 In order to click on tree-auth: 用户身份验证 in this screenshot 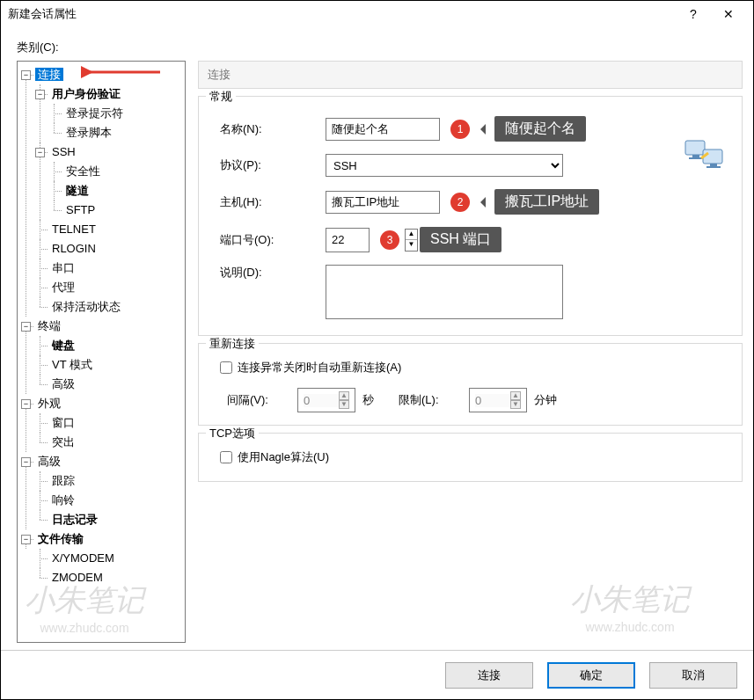, I will do `click(86, 93)`.